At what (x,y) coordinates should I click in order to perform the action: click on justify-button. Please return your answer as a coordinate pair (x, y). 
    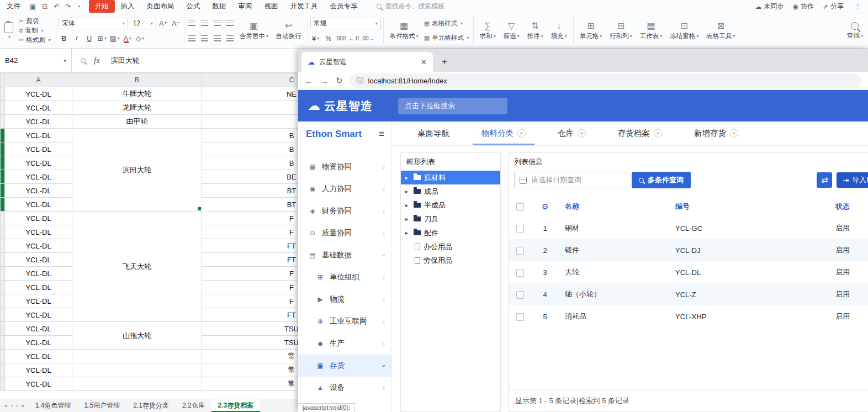
    Looking at the image, I should click on (230, 38).